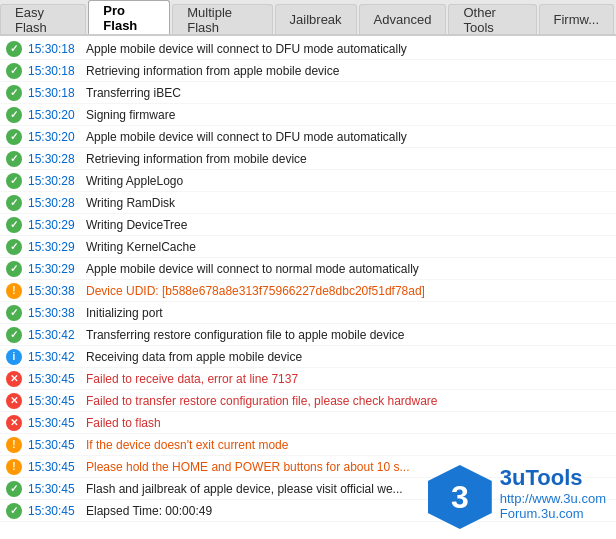 The height and width of the screenshot is (539, 616). What do you see at coordinates (348, 269) in the screenshot?
I see `log-message: Apple mobile device will connect to norm…` at bounding box center [348, 269].